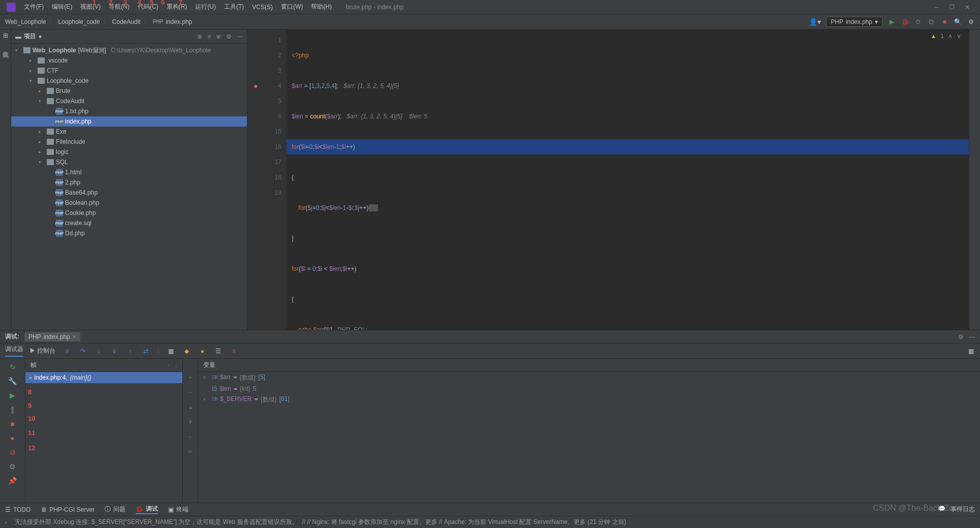  Describe the element at coordinates (18, 510) in the screenshot. I see `todo-tab: ☰TODO` at that location.